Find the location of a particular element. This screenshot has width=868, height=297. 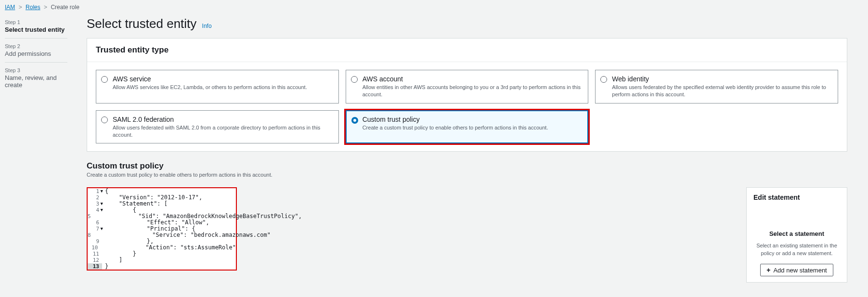

trusted-entity-header: Trusted entity type is located at coordinates (467, 50).